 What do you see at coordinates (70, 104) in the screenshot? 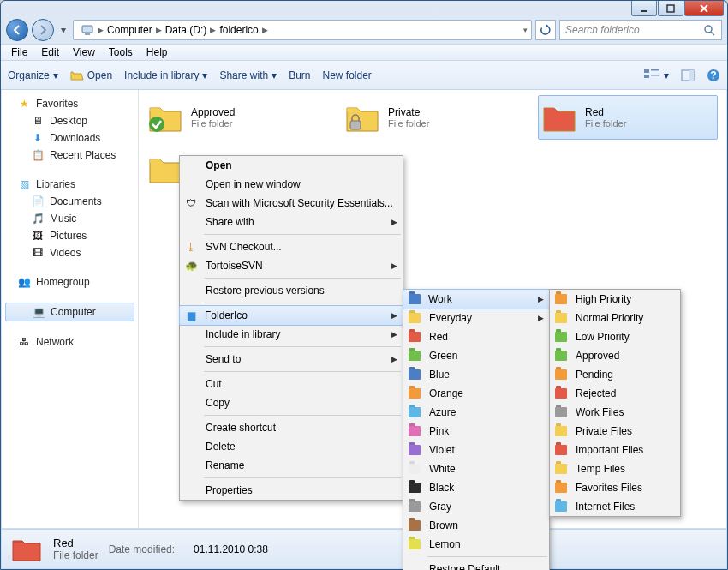
I see `favorites-header: ★ Favorites` at bounding box center [70, 104].